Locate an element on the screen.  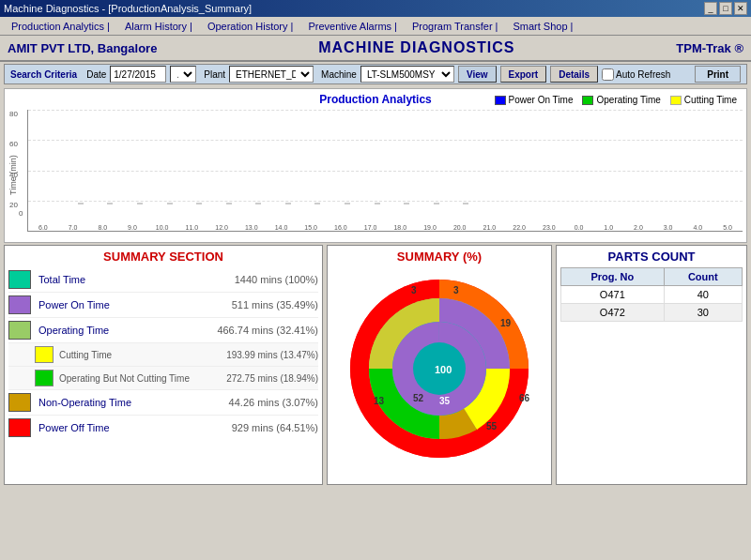
date-modifier-select: ⊿ is located at coordinates (183, 74).